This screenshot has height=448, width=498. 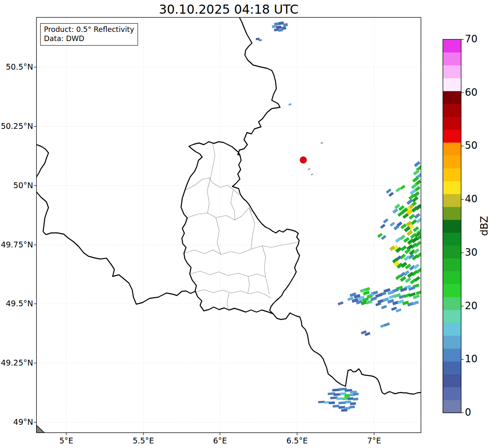 What do you see at coordinates (17, 126) in the screenshot?
I see `y-tick-label: 50.25°N` at bounding box center [17, 126].